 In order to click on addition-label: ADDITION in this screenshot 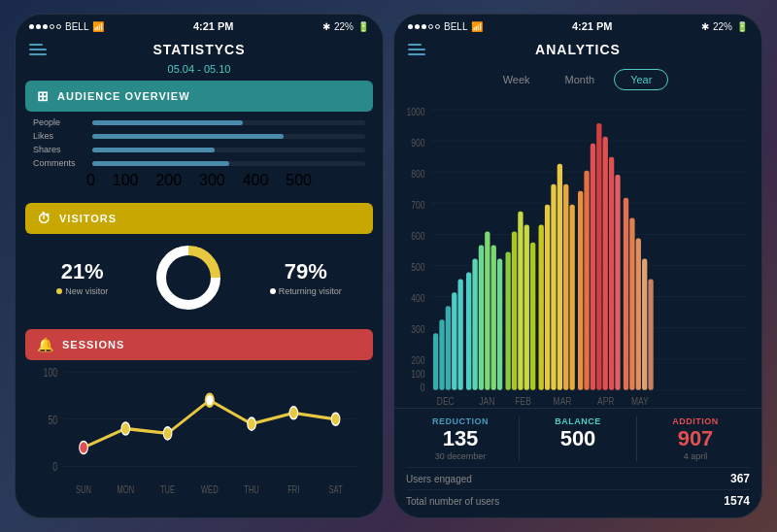, I will do `click(695, 421)`.